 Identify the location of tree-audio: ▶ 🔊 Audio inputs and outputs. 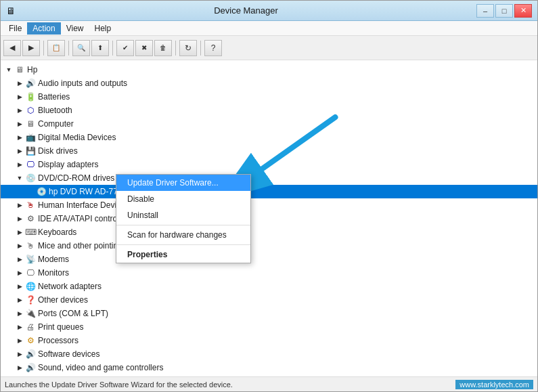
(269, 83).